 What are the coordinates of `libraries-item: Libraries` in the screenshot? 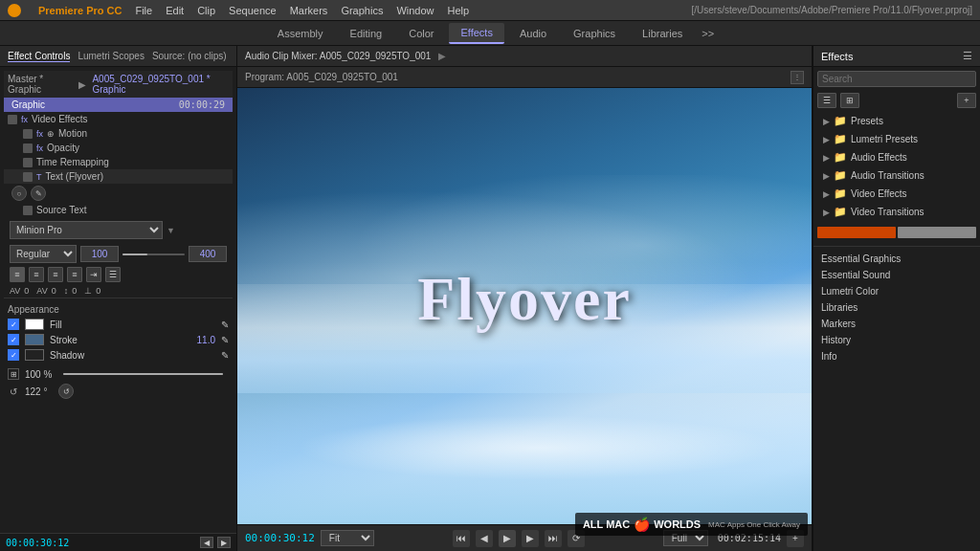 It's located at (897, 308).